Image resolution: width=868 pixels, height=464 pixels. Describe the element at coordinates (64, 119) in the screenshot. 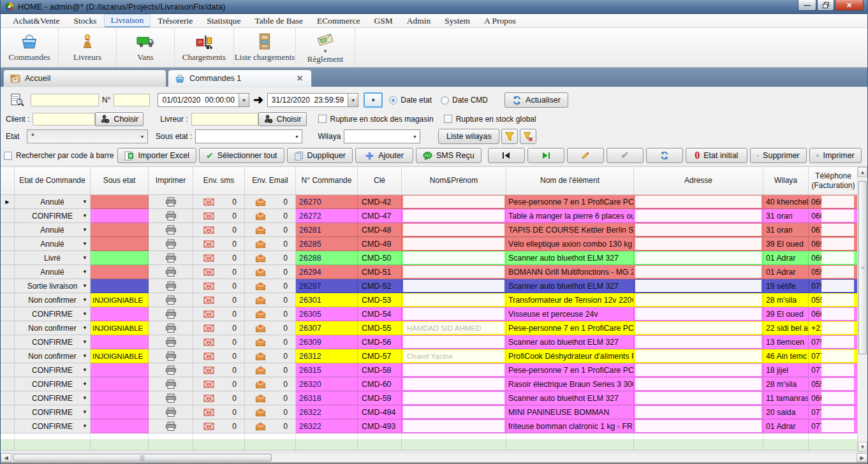

I see `client-input` at that location.